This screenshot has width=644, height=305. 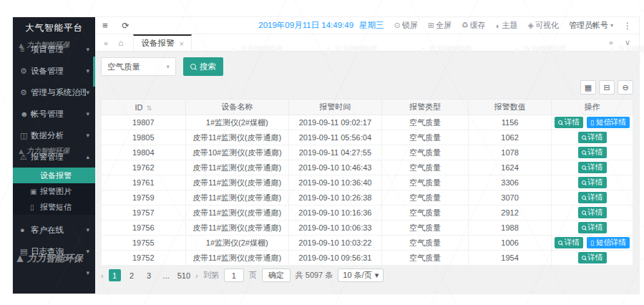 What do you see at coordinates (102, 276) in the screenshot?
I see `prev-page-icon: ‹` at bounding box center [102, 276].